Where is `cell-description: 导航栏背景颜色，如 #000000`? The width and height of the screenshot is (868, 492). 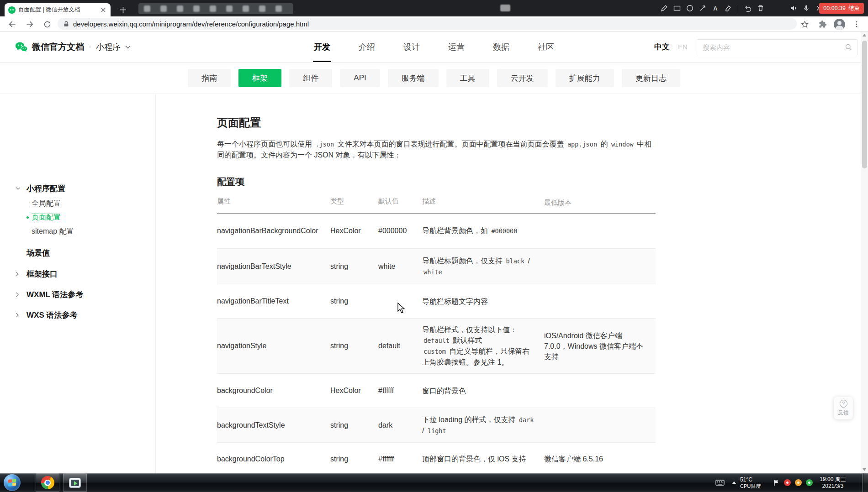 cell-description: 导航栏背景颜色，如 #000000 is located at coordinates (483, 231).